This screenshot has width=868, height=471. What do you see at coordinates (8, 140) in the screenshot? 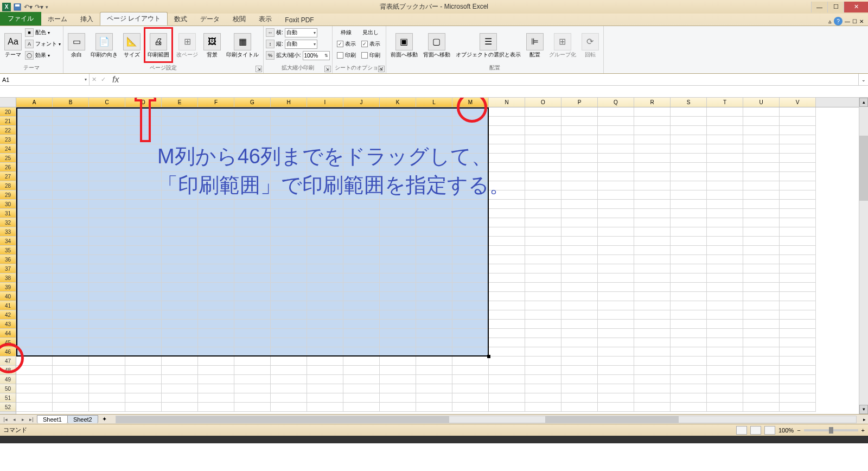
I see `row-header-23: 23` at bounding box center [8, 140].